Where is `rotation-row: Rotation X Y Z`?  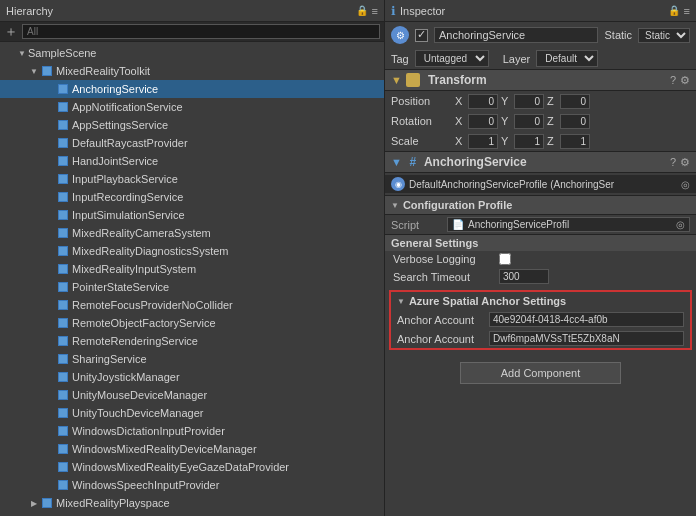 rotation-row: Rotation X Y Z is located at coordinates (540, 121).